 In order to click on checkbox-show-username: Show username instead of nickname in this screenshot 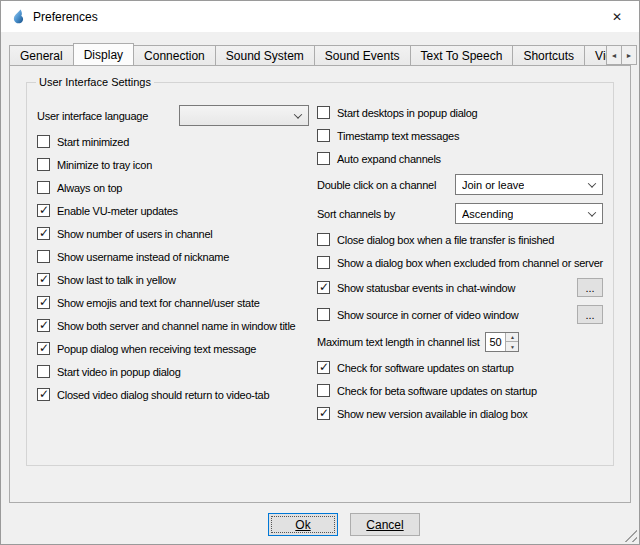, I will do `click(173, 256)`.